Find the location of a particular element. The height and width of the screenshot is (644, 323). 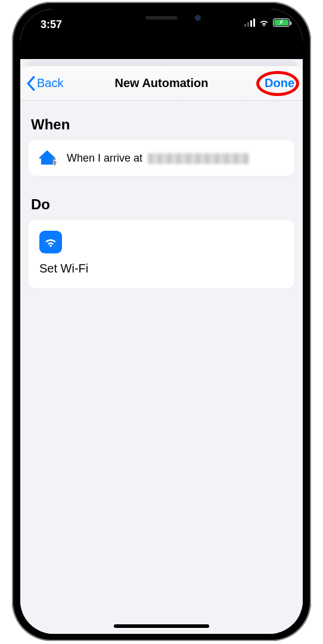

page-title: New Automation is located at coordinates (161, 83).